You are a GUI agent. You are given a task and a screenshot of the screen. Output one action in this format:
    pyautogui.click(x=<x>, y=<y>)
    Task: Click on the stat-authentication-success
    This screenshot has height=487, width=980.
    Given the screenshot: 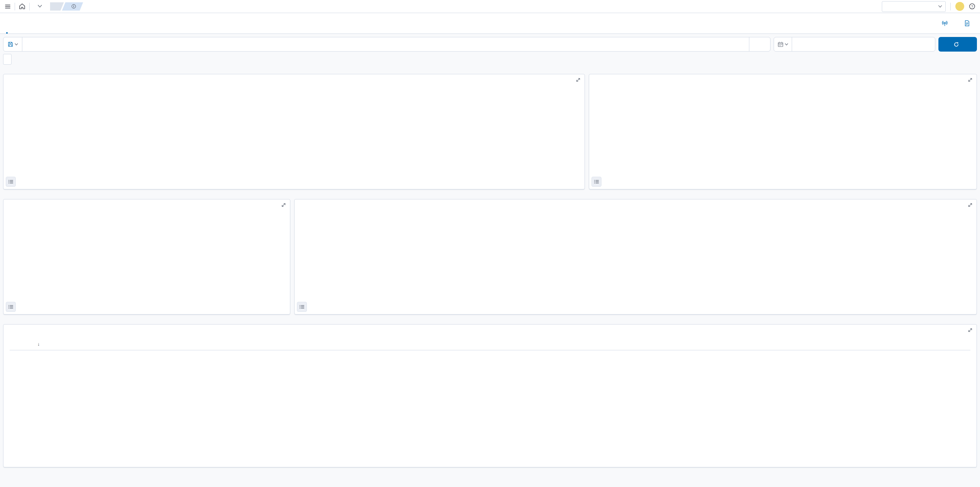 What is the action you would take?
    pyautogui.click(x=739, y=68)
    